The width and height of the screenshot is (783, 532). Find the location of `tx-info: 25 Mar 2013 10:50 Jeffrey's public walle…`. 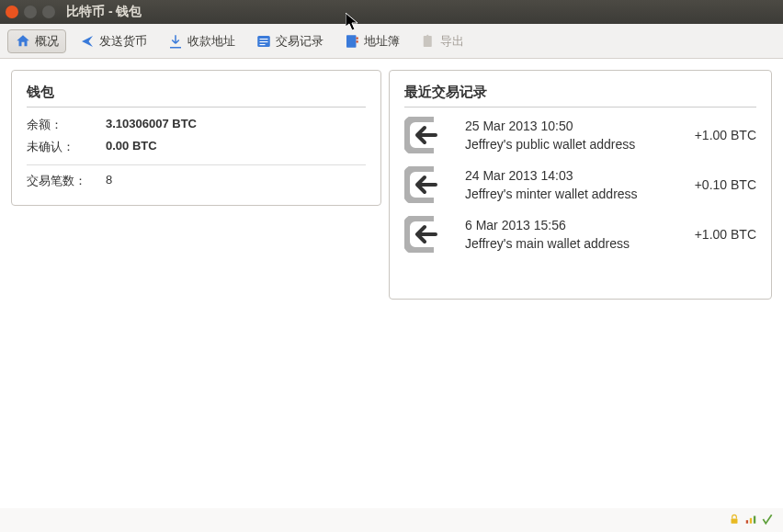

tx-info: 25 Mar 2013 10:50 Jeffrey's public walle… is located at coordinates (580, 135).